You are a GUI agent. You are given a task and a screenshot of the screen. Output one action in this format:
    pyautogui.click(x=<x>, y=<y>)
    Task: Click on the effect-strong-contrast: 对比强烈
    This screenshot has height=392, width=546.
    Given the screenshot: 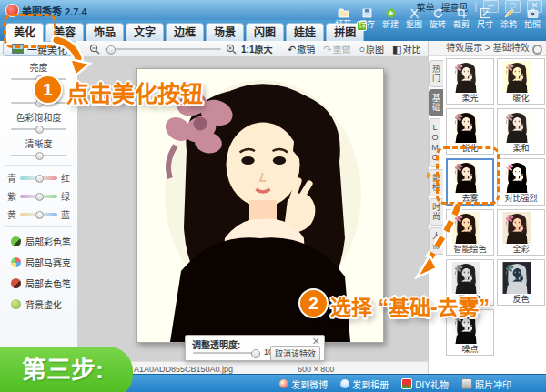 What is the action you would take?
    pyautogui.click(x=521, y=182)
    